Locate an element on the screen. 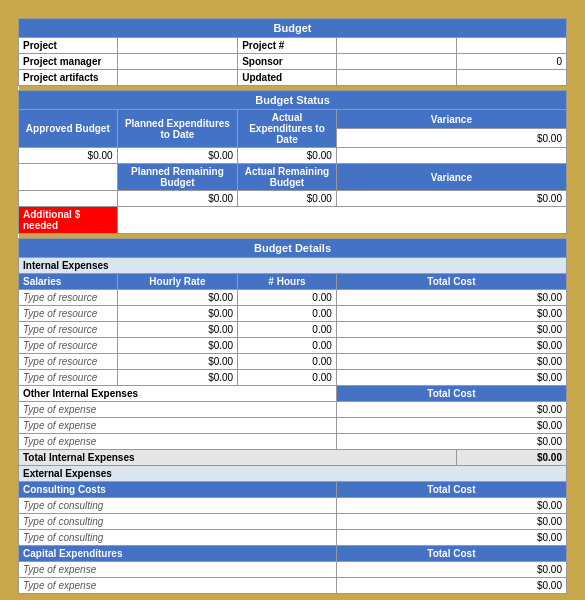 The image size is (585, 600). total-cost-header: Total Cost is located at coordinates (451, 282).